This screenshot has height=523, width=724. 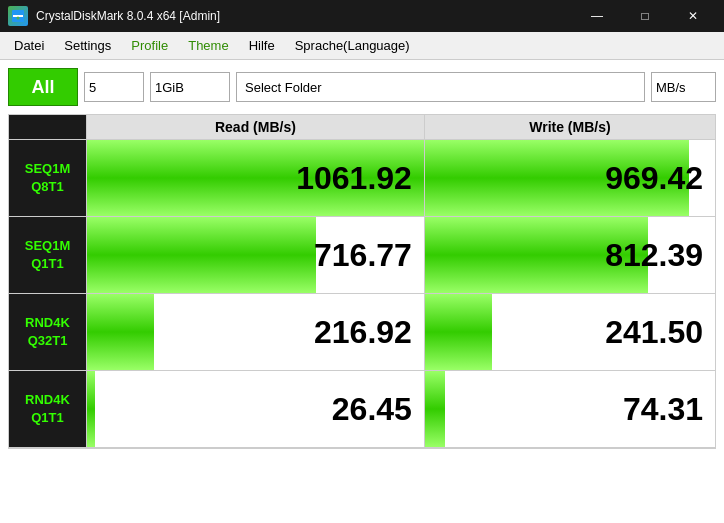 What do you see at coordinates (48, 128) in the screenshot?
I see `col-label-header` at bounding box center [48, 128].